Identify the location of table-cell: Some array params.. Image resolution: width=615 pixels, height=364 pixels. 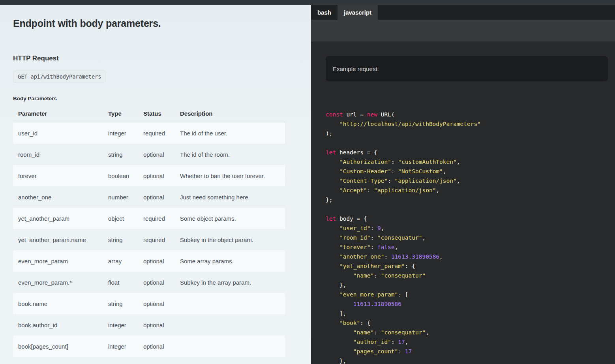
(230, 261).